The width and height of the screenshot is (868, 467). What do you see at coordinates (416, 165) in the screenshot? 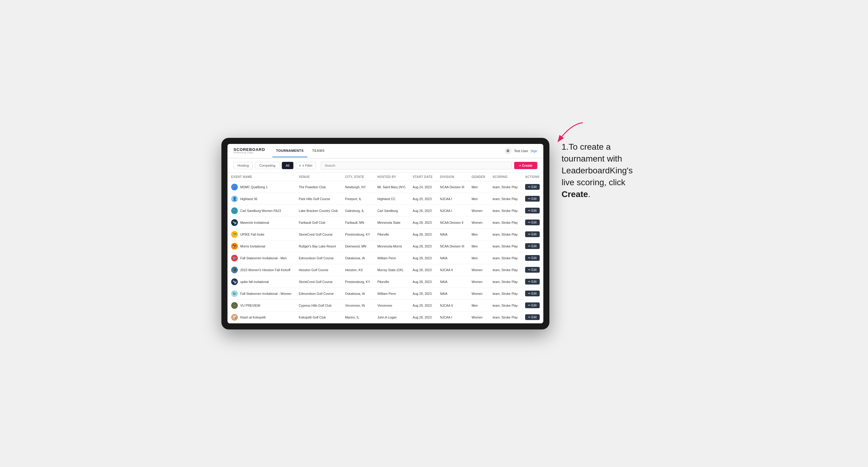
I see `search-wrapper` at bounding box center [416, 165].